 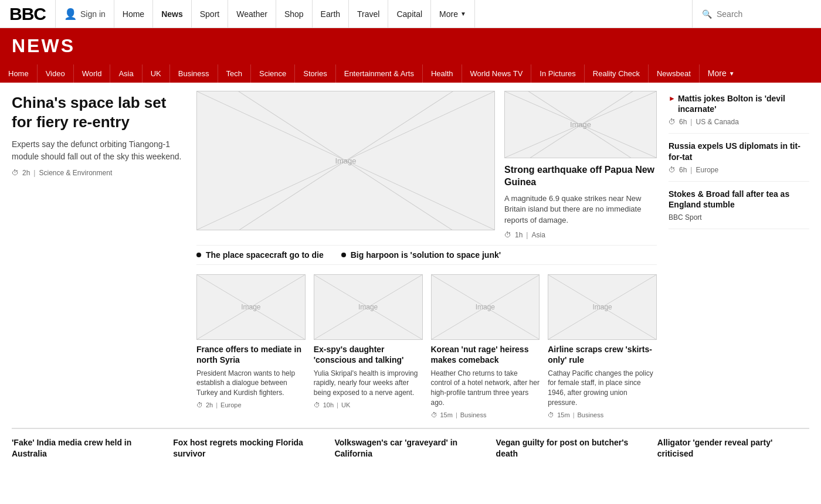 What do you see at coordinates (739, 217) in the screenshot?
I see `sidebar-sport-label: BBC Sport` at bounding box center [739, 217].